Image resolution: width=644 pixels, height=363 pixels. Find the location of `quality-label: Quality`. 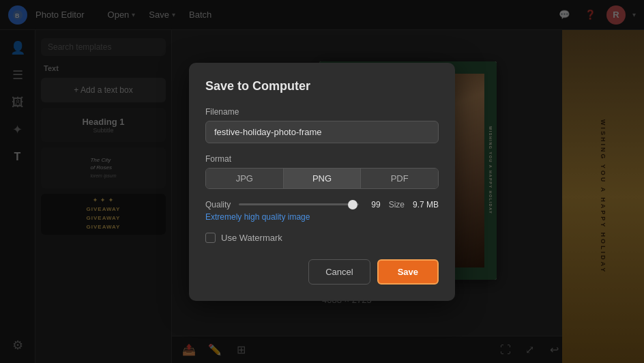

quality-label: Quality is located at coordinates (218, 205).